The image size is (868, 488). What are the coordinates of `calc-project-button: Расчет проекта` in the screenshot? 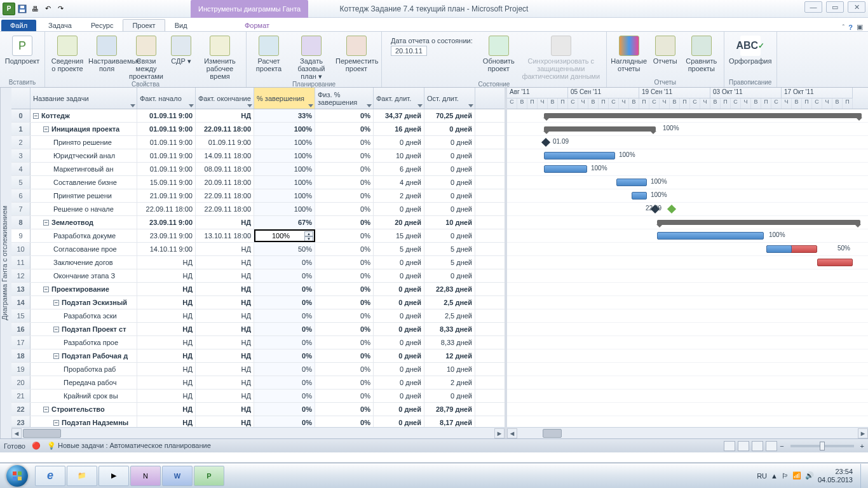 It's located at (269, 53).